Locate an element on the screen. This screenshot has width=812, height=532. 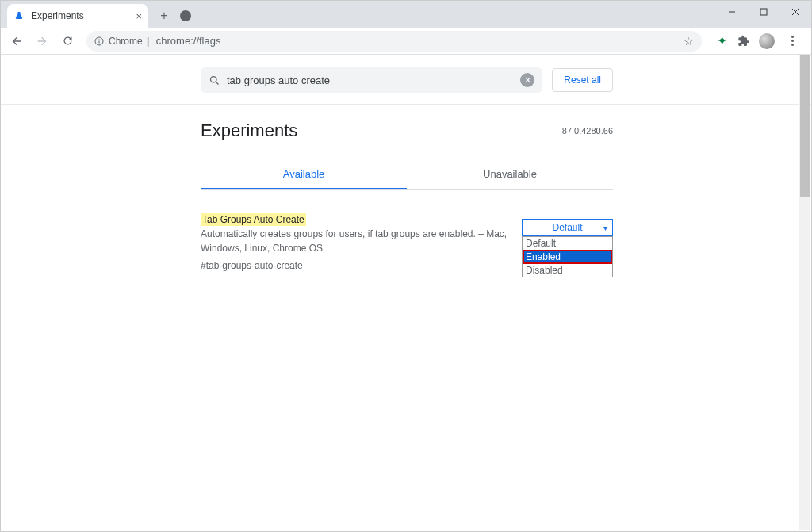
close-tab-icon: × is located at coordinates (139, 16).